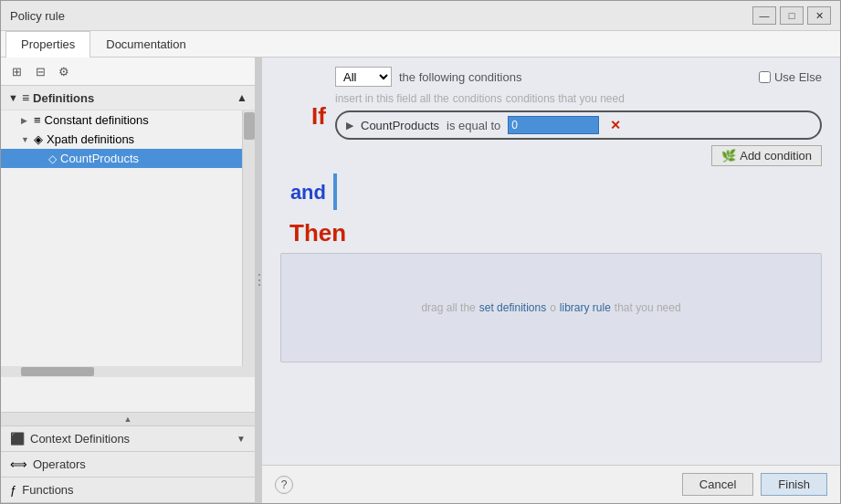 This screenshot has width=841, height=504. Describe the element at coordinates (241, 438) in the screenshot. I see `context-expand-icon: ▼` at that location.